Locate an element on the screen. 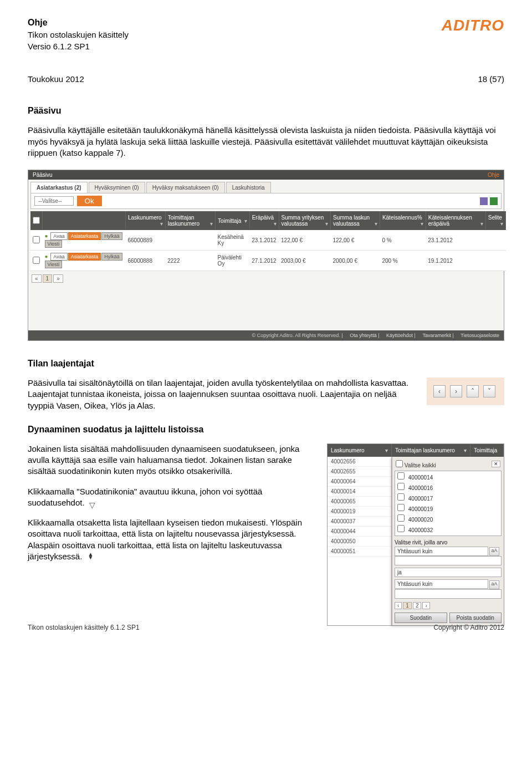 The height and width of the screenshot is (760, 532). pager-next: » is located at coordinates (58, 278).